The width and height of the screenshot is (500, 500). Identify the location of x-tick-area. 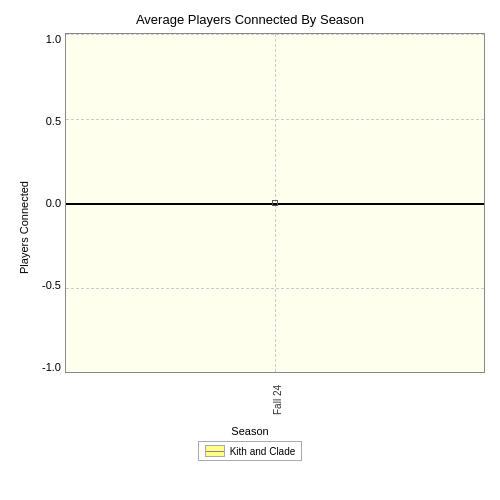
(138, 398).